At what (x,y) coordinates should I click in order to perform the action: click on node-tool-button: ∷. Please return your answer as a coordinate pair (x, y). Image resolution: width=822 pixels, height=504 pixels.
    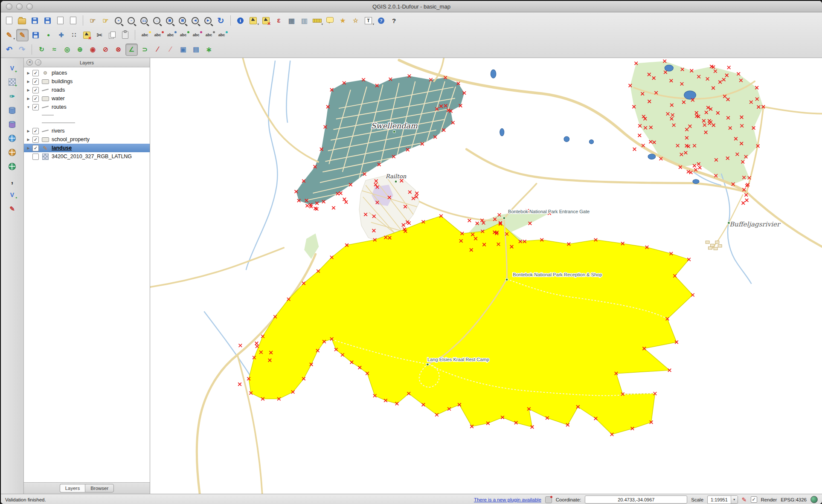
    Looking at the image, I should click on (74, 35).